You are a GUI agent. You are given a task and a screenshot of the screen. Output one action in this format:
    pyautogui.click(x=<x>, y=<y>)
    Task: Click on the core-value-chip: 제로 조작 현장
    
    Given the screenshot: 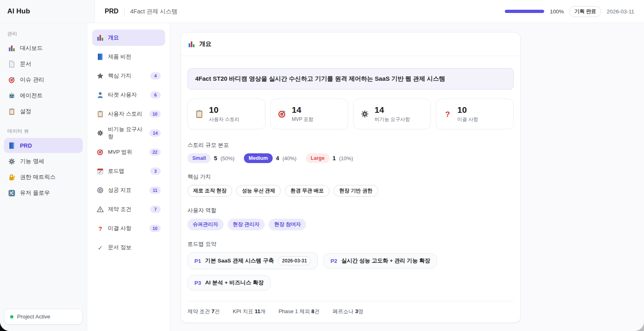 What is the action you would take?
    pyautogui.click(x=210, y=191)
    